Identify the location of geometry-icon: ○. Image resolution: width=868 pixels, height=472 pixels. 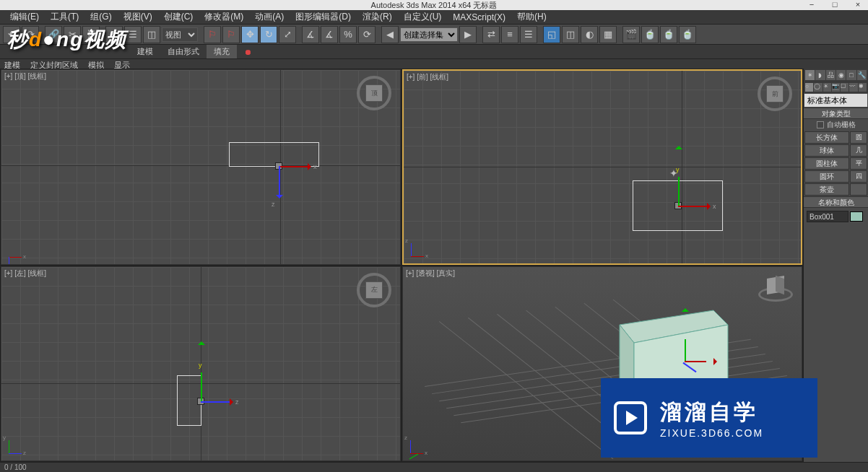
(809, 87).